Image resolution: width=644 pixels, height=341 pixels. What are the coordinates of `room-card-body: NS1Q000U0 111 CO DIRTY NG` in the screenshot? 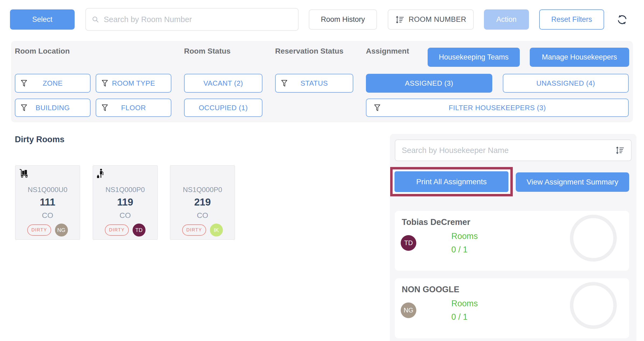 It's located at (47, 211).